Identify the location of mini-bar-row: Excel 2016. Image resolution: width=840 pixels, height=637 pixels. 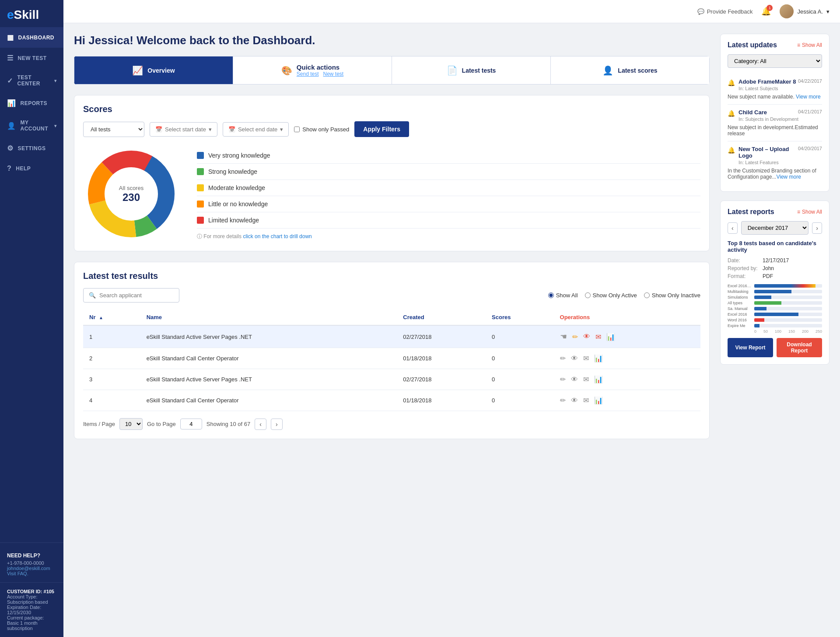
(775, 314).